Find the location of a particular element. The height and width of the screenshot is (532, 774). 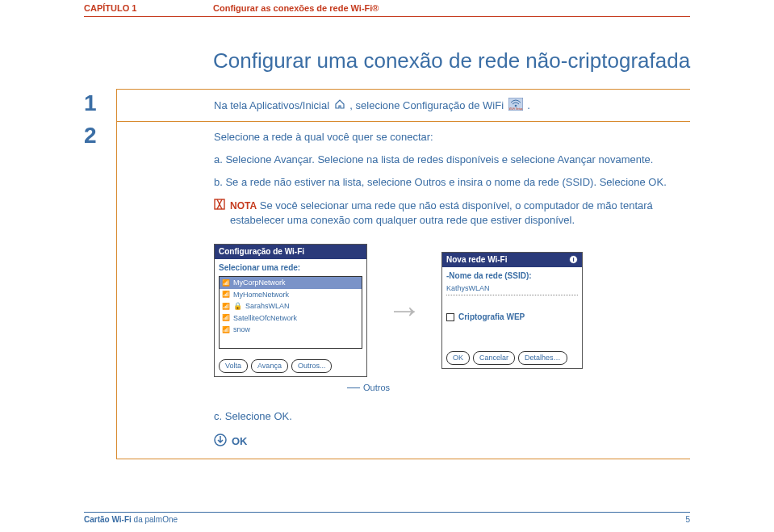

network-name: MyCorpNetwork is located at coordinates (260, 283).